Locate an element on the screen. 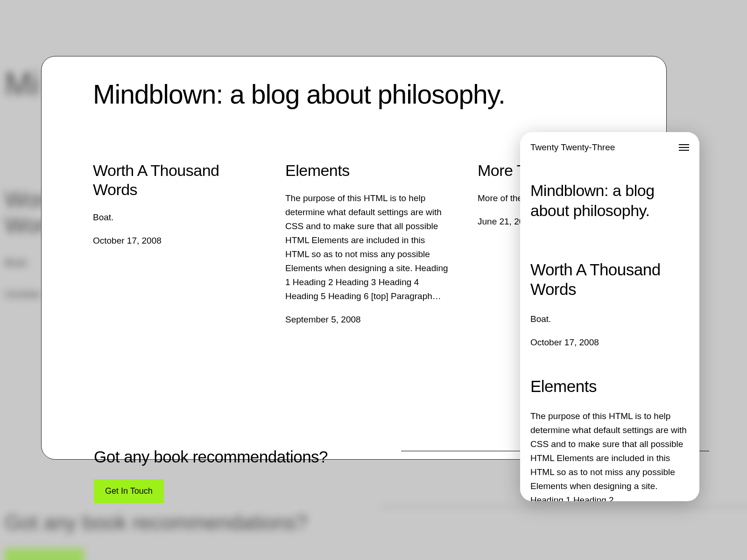 The image size is (747, 560). get-in-touch-button: Get In Touch is located at coordinates (129, 491).